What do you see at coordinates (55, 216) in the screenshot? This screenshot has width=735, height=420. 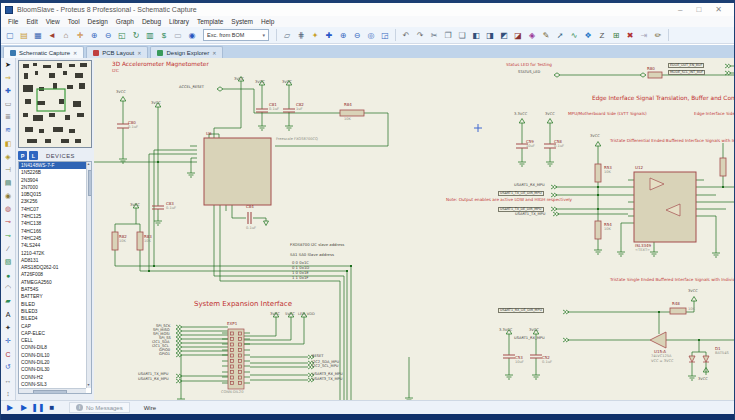 I see `device-item: 74HC125` at bounding box center [55, 216].